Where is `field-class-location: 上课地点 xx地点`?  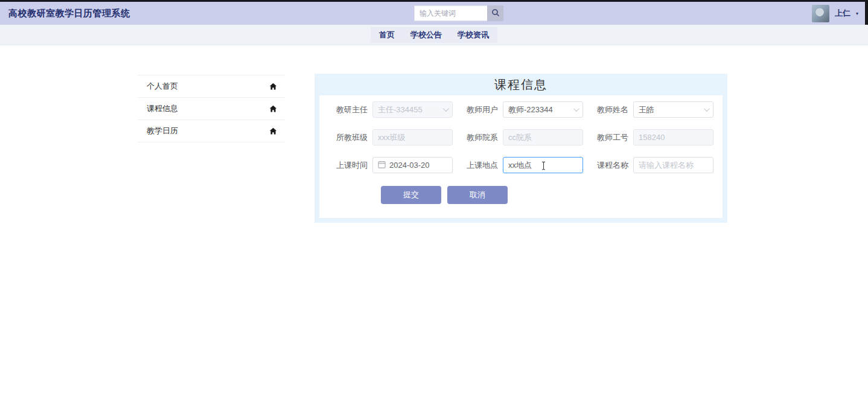
field-class-location: 上课地点 xx地点 is located at coordinates (518, 165).